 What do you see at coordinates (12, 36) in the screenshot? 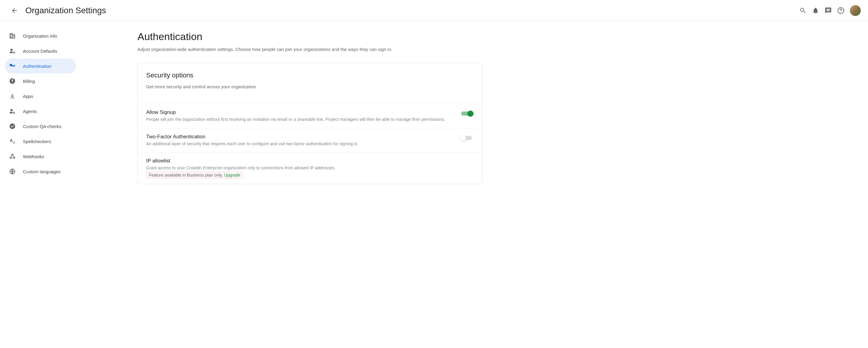
I see `building-icon` at bounding box center [12, 36].